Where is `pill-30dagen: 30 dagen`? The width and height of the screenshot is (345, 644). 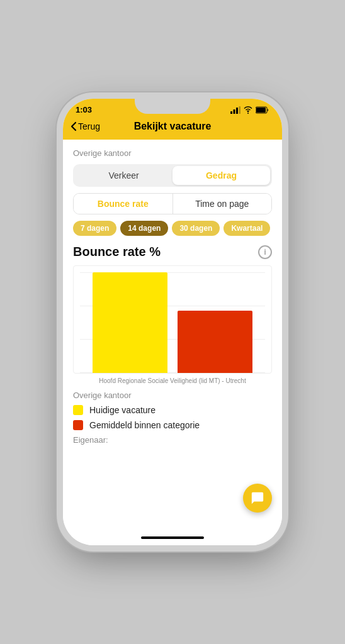
pill-30dagen: 30 dagen is located at coordinates (196, 228).